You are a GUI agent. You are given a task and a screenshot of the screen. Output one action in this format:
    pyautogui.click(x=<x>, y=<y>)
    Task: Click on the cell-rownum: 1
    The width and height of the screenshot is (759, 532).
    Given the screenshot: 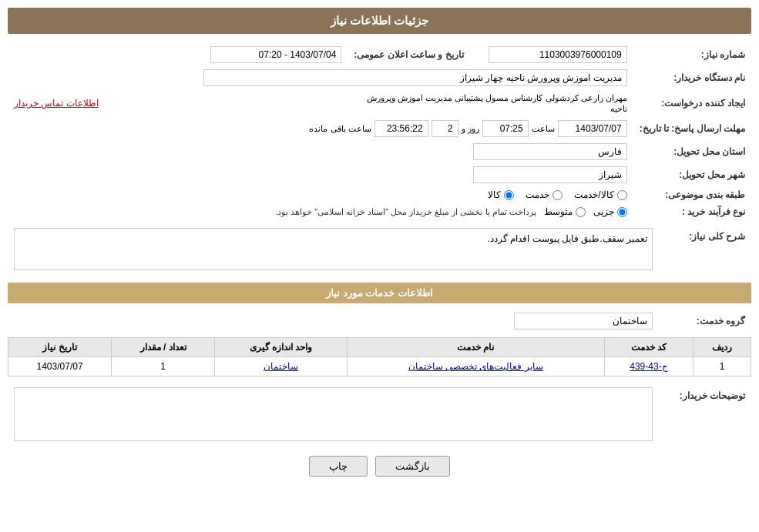 What is the action you would take?
    pyautogui.click(x=723, y=366)
    